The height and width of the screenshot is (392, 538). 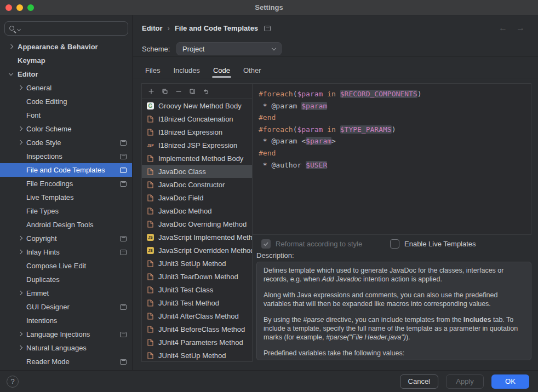 What do you see at coordinates (152, 71) in the screenshot?
I see `tab-files: Files` at bounding box center [152, 71].